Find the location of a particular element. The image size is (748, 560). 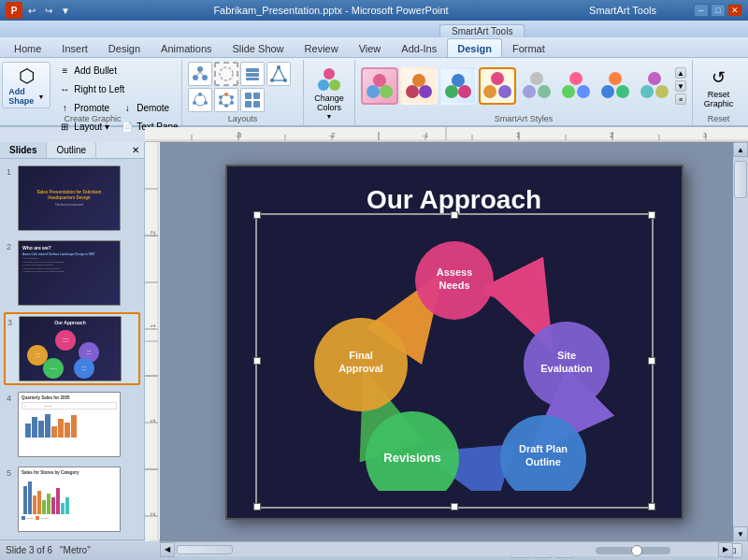

handle-tc is located at coordinates (454, 215).